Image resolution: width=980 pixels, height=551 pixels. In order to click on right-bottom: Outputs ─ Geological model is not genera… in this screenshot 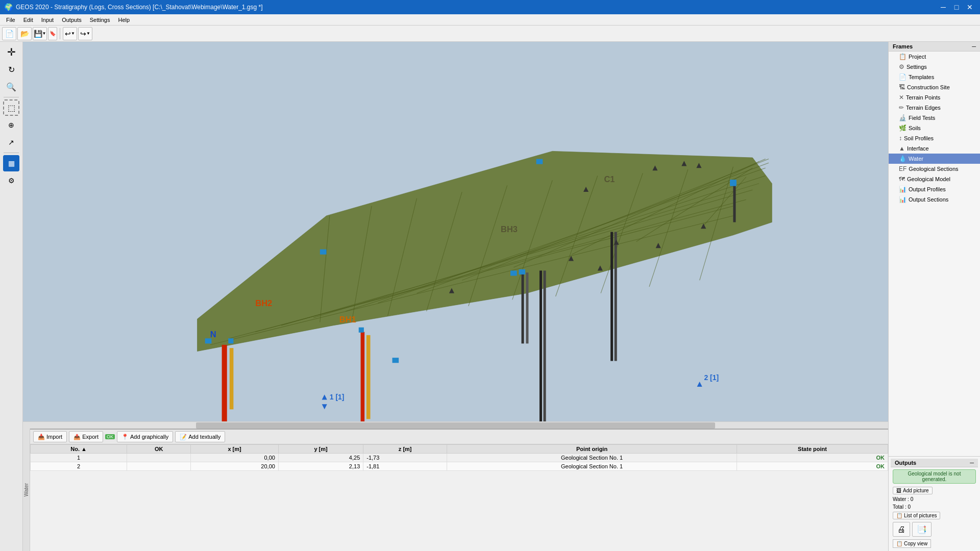, I will do `click(934, 504)`.